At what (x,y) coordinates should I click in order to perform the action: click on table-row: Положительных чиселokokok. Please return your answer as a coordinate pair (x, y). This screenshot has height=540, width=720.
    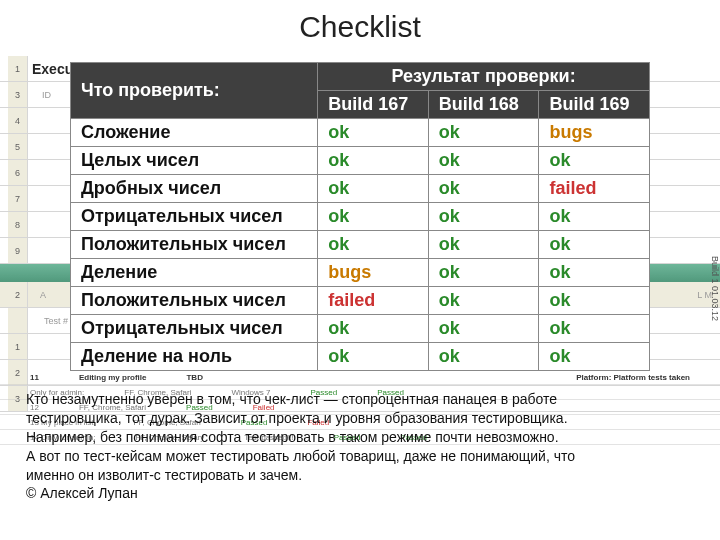
    Looking at the image, I should click on (360, 245).